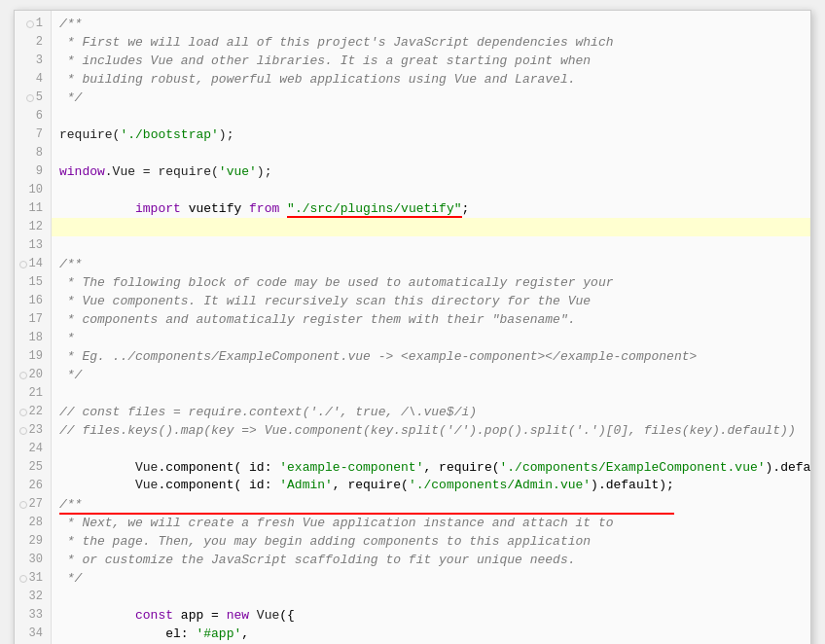 The height and width of the screenshot is (644, 825). Describe the element at coordinates (70, 376) in the screenshot. I see `code-text-20: */` at that location.